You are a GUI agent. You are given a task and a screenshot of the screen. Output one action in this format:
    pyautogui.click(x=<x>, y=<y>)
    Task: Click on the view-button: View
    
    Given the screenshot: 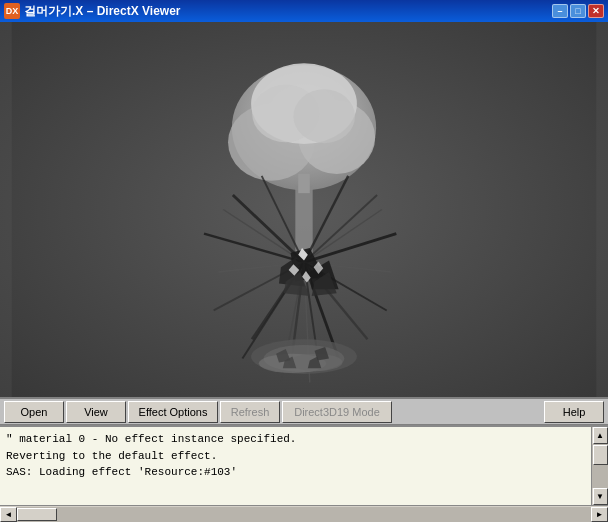 What is the action you would take?
    pyautogui.click(x=96, y=412)
    